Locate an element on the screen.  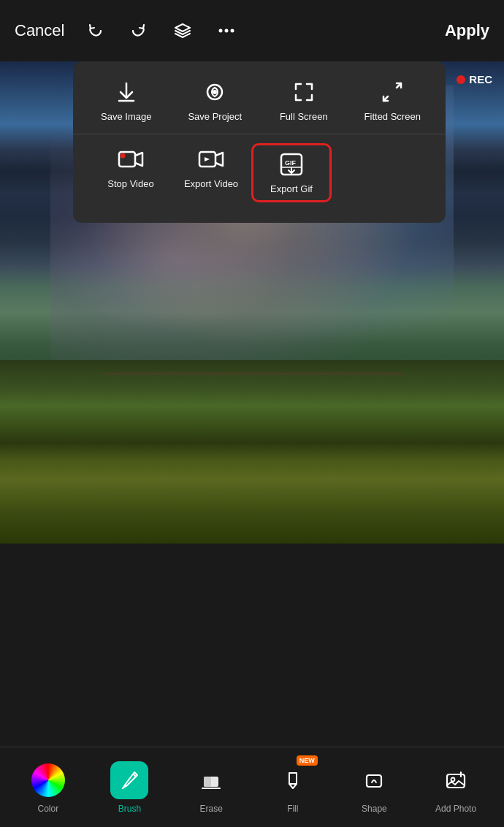
svg-text: GIF is located at coordinates (291, 163).